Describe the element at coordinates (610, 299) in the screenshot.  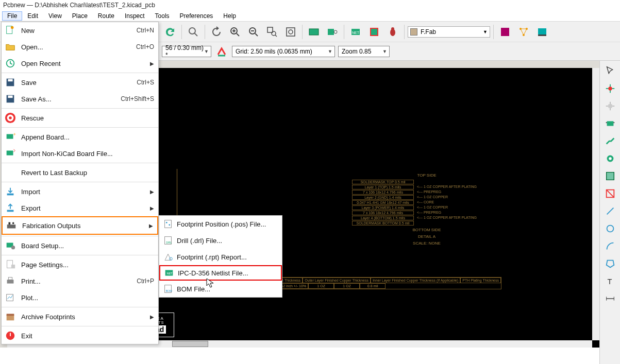
I see `add-dimension-icon` at that location.